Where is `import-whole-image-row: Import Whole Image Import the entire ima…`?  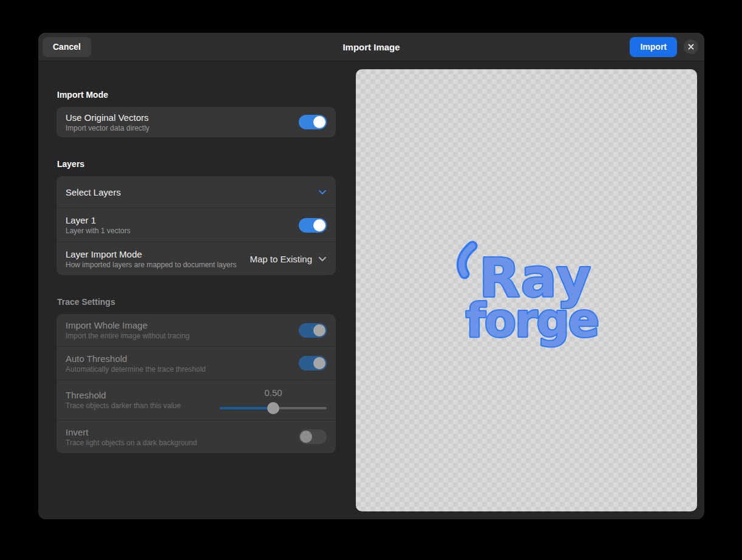 import-whole-image-row: Import Whole Image Import the entire ima… is located at coordinates (196, 330).